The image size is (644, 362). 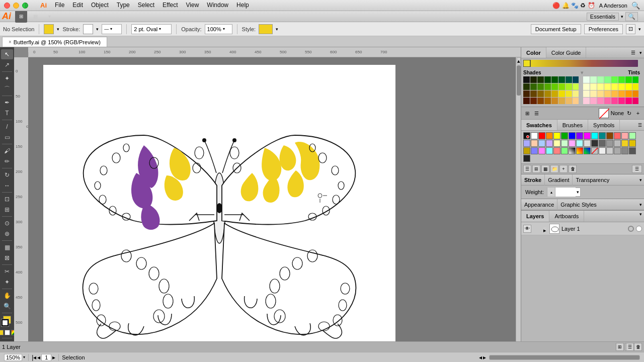 What do you see at coordinates (595, 136) in the screenshot?
I see `swatch-cyan` at bounding box center [595, 136].